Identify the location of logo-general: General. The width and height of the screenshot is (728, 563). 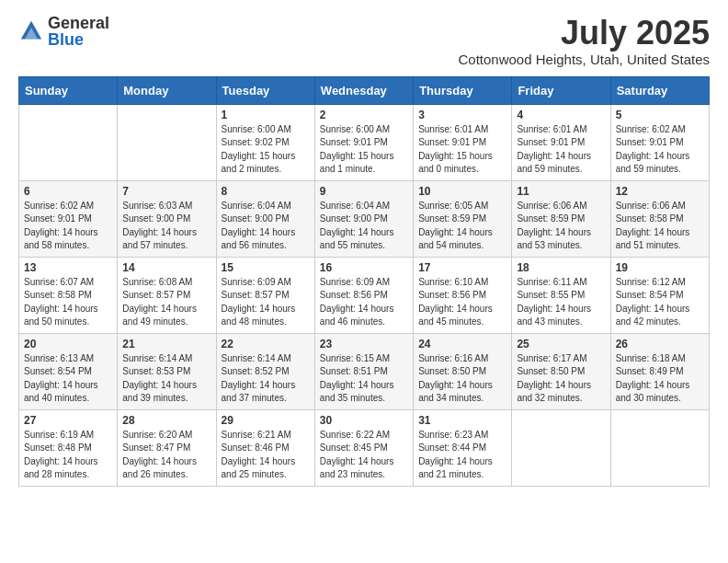
(79, 23).